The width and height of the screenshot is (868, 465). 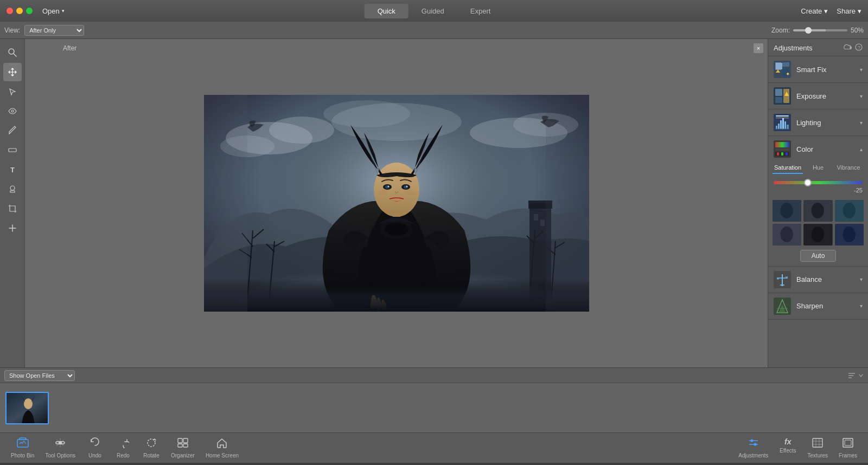 I want to click on color-section: Color ▴ Saturation Hue Vibrance -25, so click(x=818, y=202).